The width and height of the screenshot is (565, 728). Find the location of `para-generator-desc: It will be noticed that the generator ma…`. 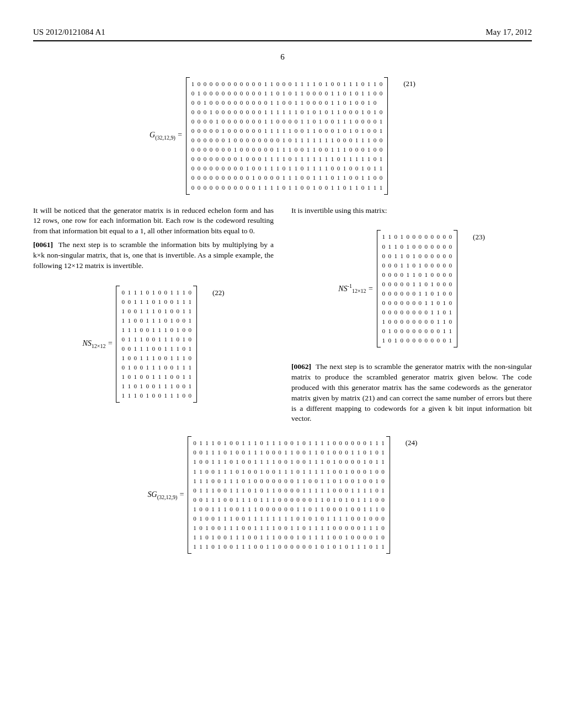

para-generator-desc: It will be noticed that the generator ma… is located at coordinates (153, 222).